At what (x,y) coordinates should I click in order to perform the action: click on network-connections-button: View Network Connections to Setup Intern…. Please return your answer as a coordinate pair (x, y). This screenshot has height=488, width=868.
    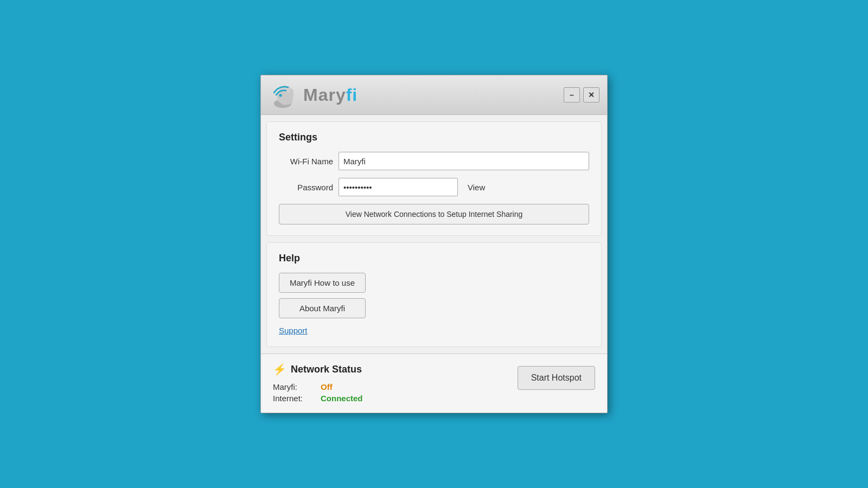
    Looking at the image, I should click on (434, 214).